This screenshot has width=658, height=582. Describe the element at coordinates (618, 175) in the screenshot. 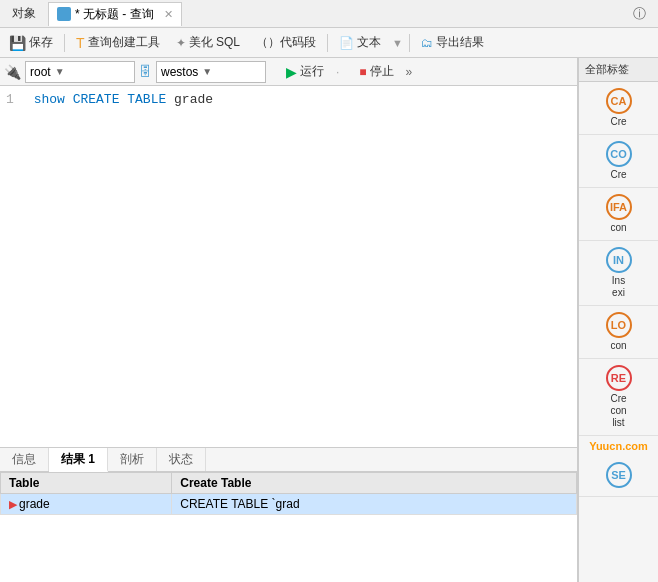

I see `snippet-label-co: Cre` at that location.